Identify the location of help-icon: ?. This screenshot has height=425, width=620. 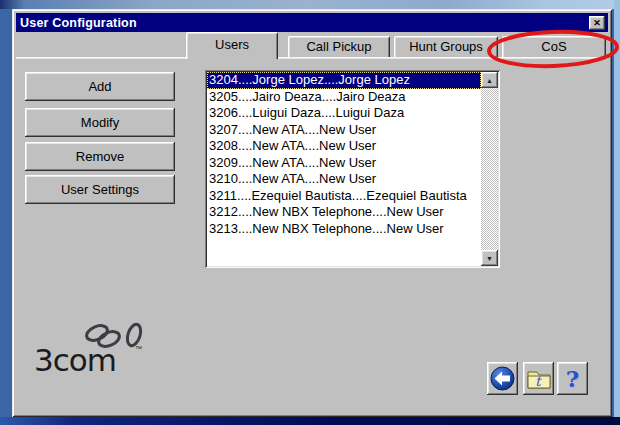
(572, 378).